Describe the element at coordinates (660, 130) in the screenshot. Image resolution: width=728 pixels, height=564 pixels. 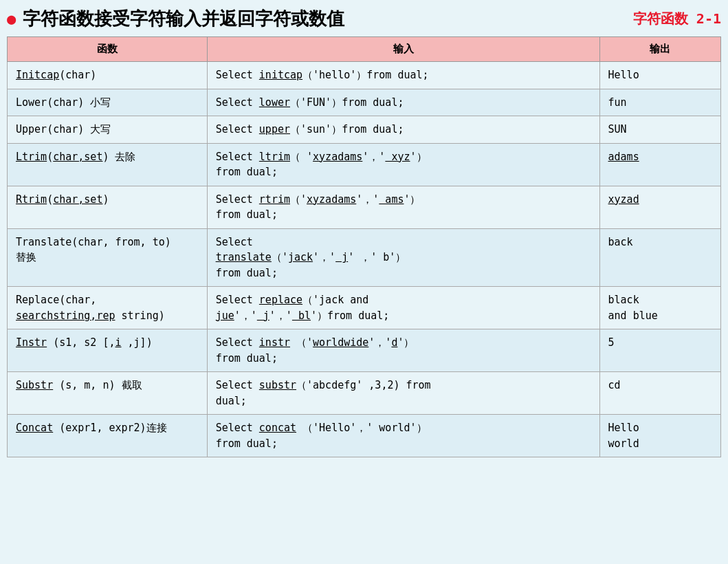
I see `output-cell-upper: SUN` at that location.